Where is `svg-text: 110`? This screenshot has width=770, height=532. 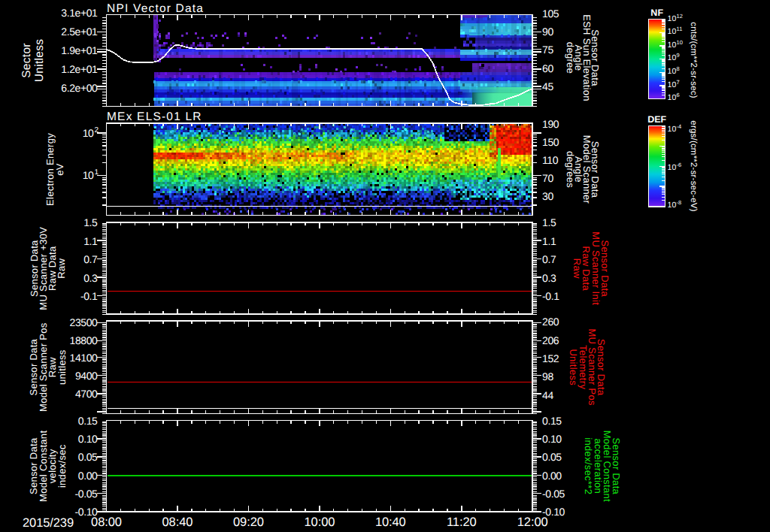 svg-text: 110 is located at coordinates (550, 160).